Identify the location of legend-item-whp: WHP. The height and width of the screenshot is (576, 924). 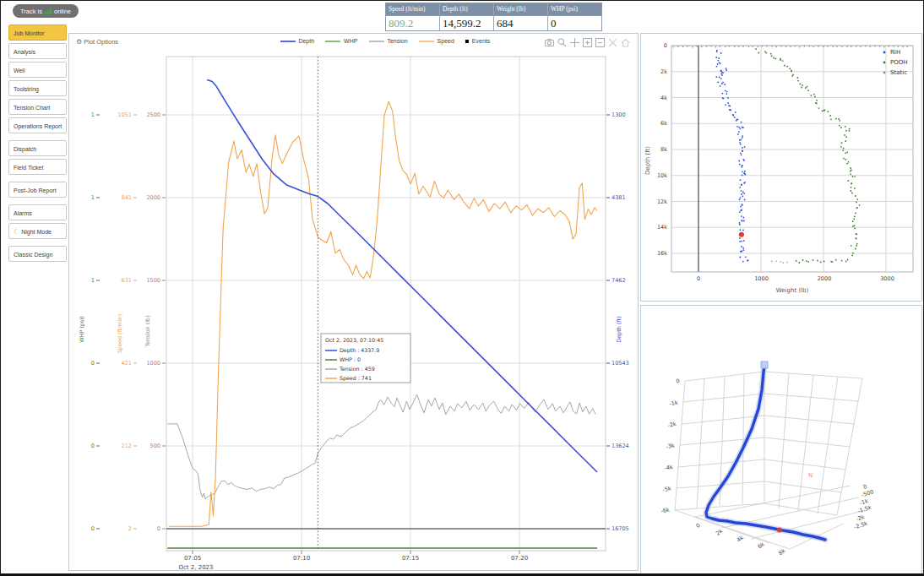
(341, 41).